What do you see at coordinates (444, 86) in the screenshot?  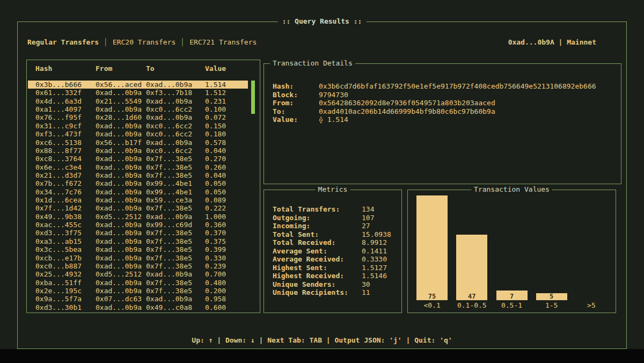 I see `details-field: Hash:0x3b6cd7d6bfaf163792f50e1ef5e917b97…` at bounding box center [444, 86].